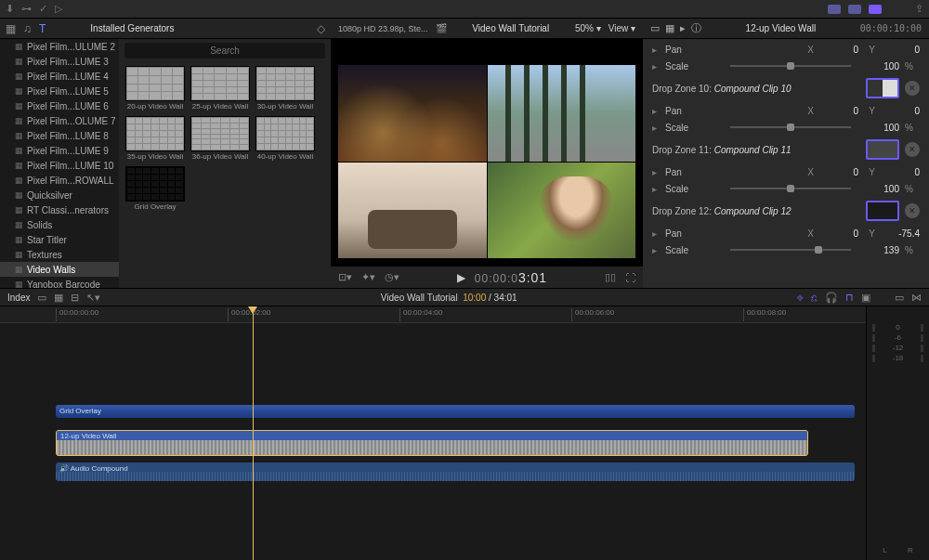  I want to click on layout-timeline-toggle, so click(855, 9).